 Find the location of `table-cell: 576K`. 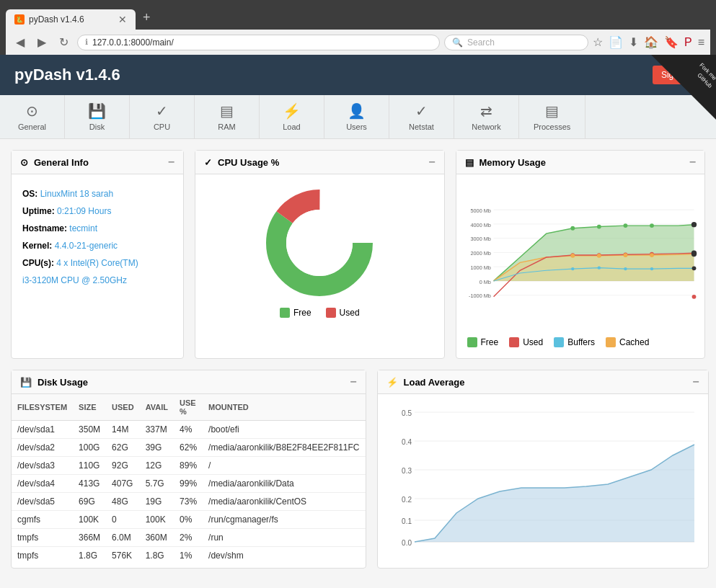

table-cell: 576K is located at coordinates (123, 556).